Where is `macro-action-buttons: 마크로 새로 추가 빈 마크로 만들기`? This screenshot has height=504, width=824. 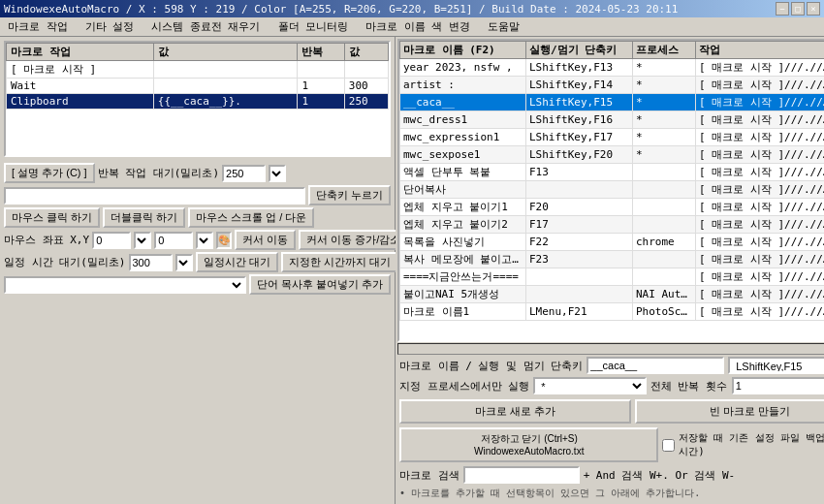
macro-action-buttons: 마크로 새로 추가 빈 마크로 만들기 is located at coordinates (612, 411).